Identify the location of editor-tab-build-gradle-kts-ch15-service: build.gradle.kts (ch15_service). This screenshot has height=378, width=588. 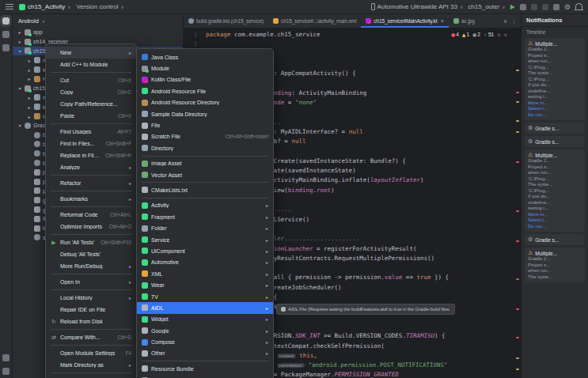
(226, 21).